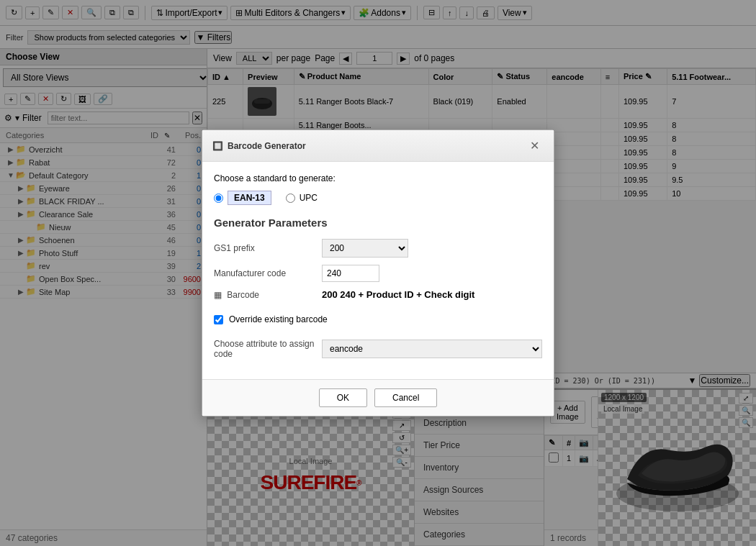 This screenshot has width=756, height=546. What do you see at coordinates (378, 198) in the screenshot?
I see `radio-group-standard: EAN-13 UPC` at bounding box center [378, 198].